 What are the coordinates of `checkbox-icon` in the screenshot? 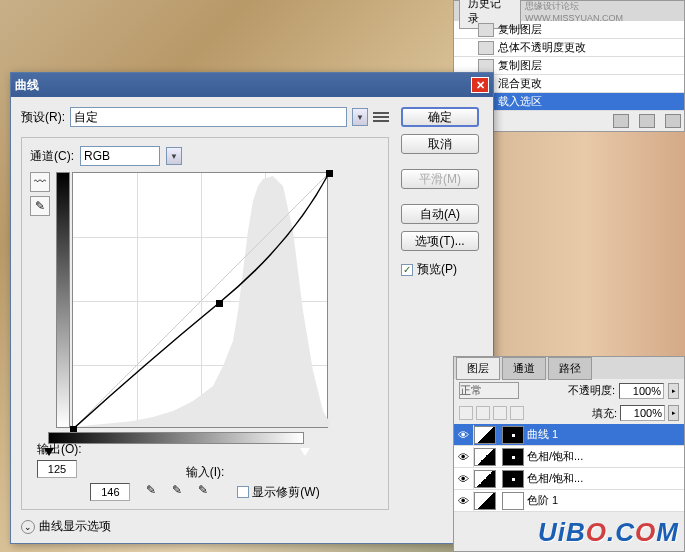 It's located at (243, 492).